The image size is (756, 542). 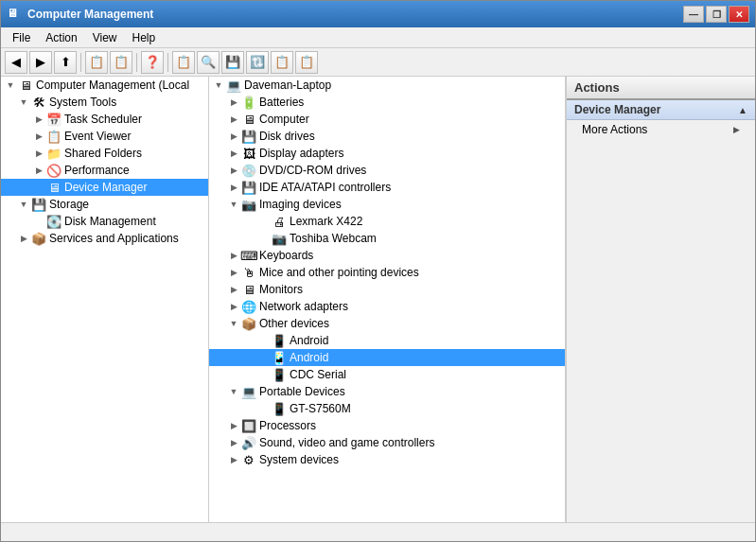 What do you see at coordinates (694, 14) in the screenshot?
I see `minimize-button: —` at bounding box center [694, 14].